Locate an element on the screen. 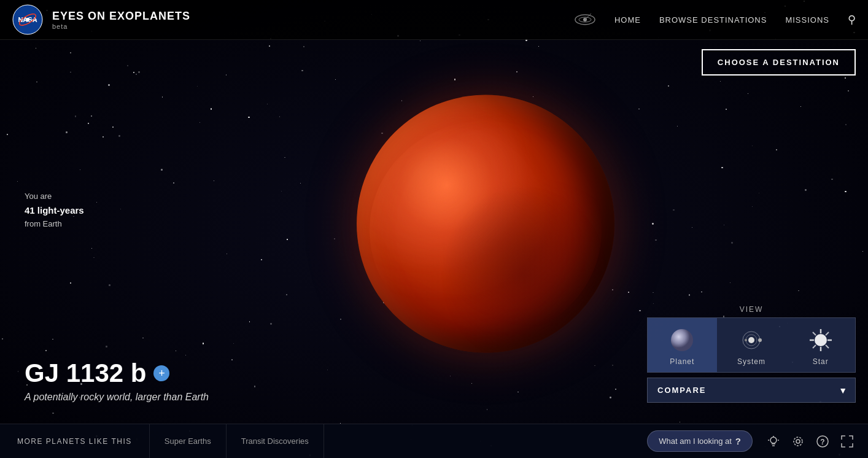 Image resolution: width=868 pixels, height=458 pixels. view-planet-button: Planet is located at coordinates (683, 345).